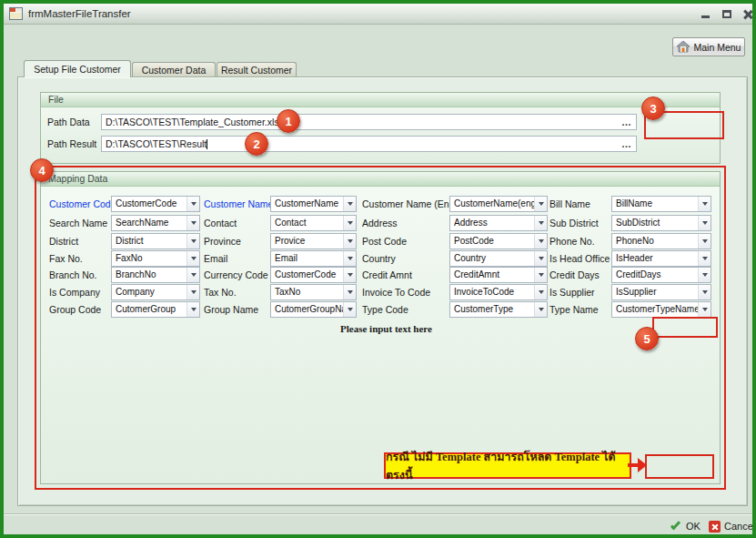  I want to click on mapping-group-title: Mapping Data, so click(380, 179).